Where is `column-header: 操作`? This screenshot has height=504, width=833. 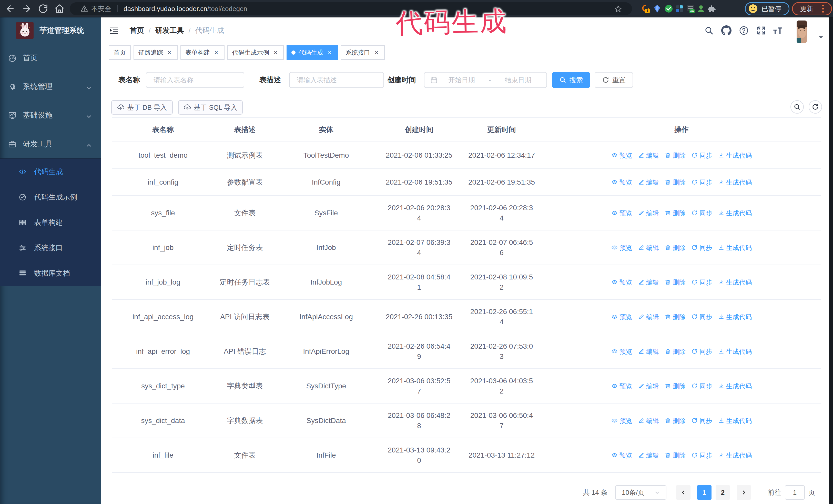
column-header: 操作 is located at coordinates (682, 130).